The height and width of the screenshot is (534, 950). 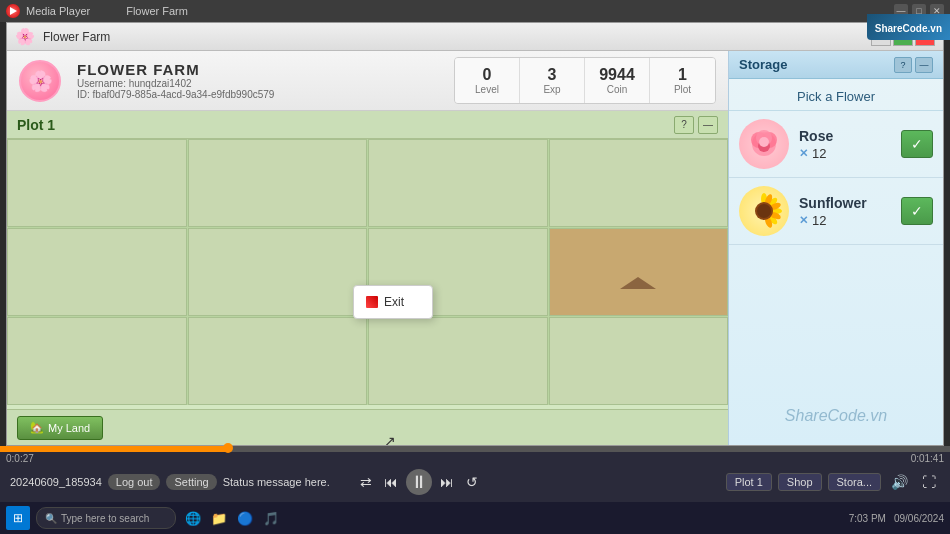 I want to click on sunflower-name: Sunflower, so click(x=845, y=203).